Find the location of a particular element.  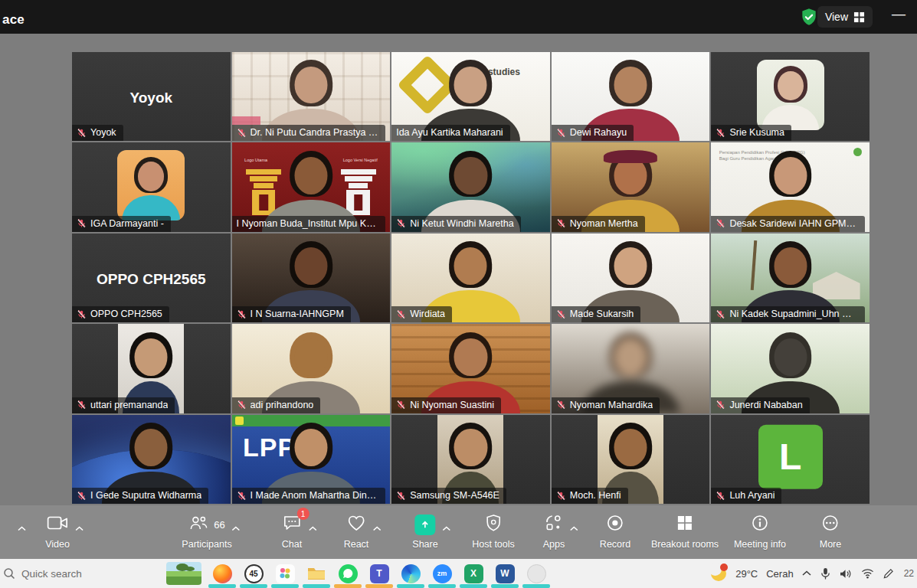

toolbar-meeting-info-button: Meeting info is located at coordinates (760, 531).